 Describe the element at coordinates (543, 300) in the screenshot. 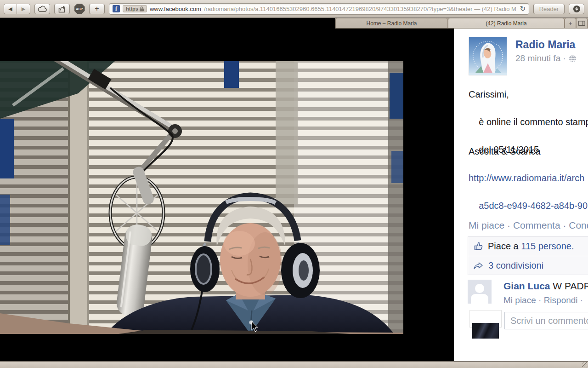

I see `comment-actions: Mi piace · Rispondi ·` at that location.